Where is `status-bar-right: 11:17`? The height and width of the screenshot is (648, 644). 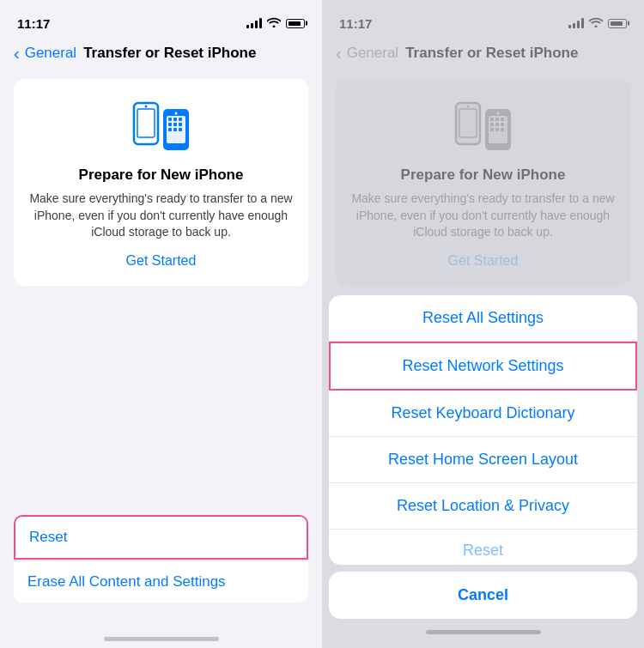
status-bar-right: 11:17 is located at coordinates (483, 19).